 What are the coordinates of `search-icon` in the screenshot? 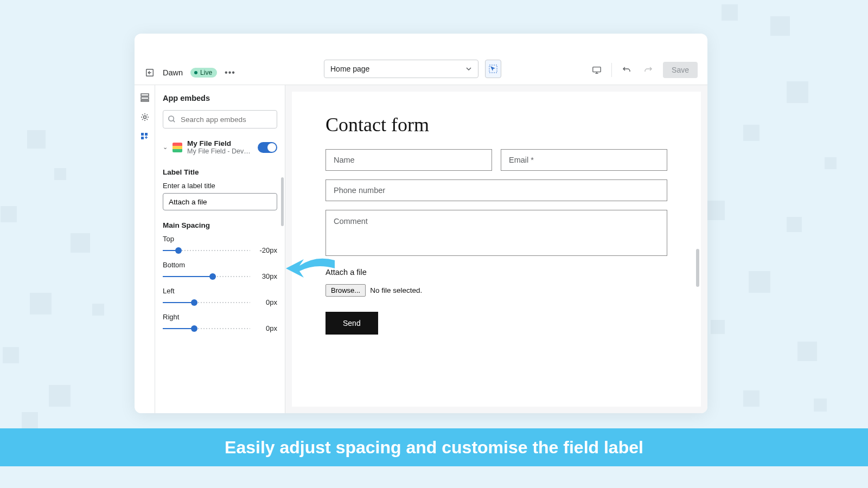 It's located at (171, 119).